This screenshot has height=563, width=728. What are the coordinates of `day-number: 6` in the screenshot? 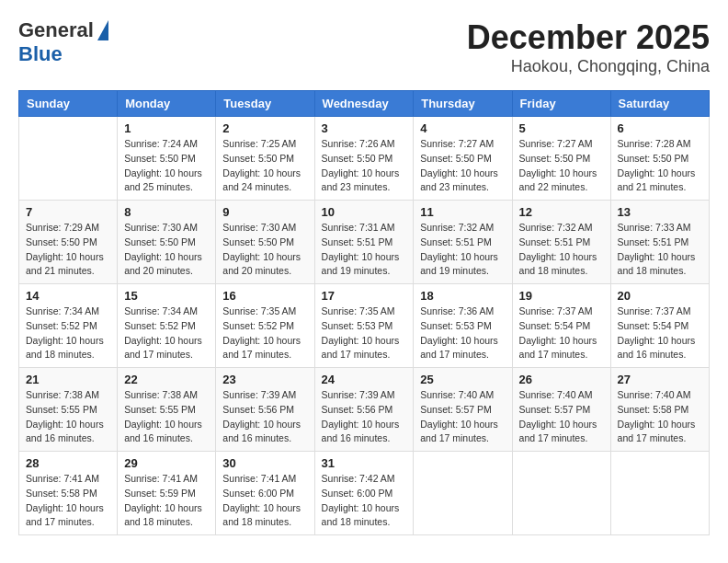 It's located at (660, 129).